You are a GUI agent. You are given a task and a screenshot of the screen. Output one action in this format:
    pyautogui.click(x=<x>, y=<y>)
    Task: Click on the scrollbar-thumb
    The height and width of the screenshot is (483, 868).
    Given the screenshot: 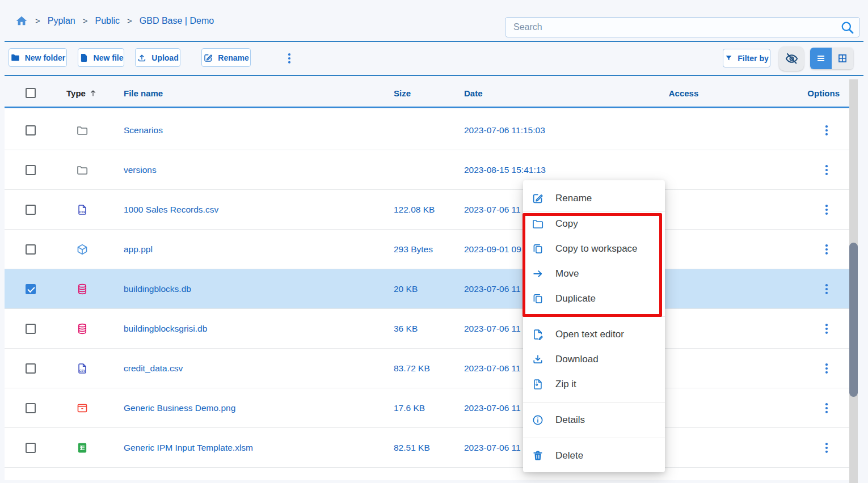 What is the action you would take?
    pyautogui.click(x=853, y=320)
    